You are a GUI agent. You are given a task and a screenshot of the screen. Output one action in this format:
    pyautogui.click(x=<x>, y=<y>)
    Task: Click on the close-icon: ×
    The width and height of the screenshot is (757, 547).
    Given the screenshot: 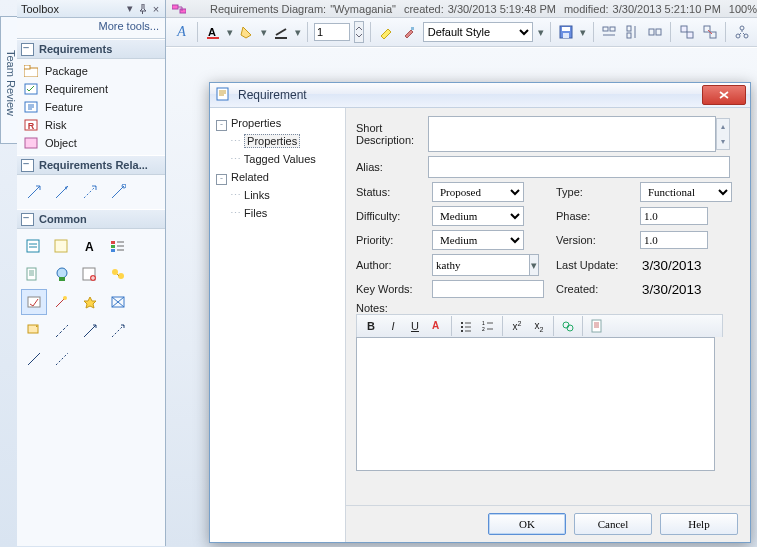 What is the action you would take?
    pyautogui.click(x=156, y=9)
    